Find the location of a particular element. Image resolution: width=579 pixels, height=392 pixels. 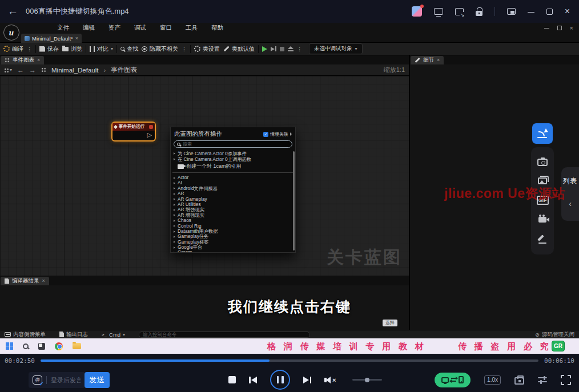

find-button: 查找 is located at coordinates (129, 49).